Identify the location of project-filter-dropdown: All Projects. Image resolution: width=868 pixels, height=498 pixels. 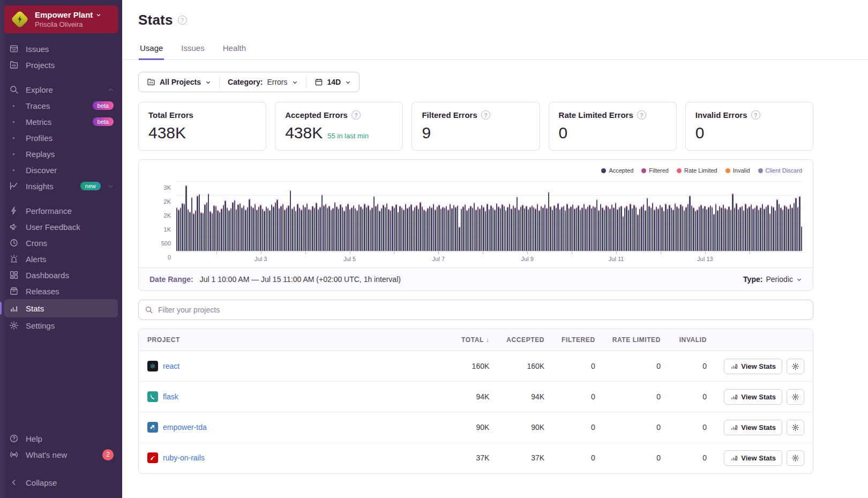
(179, 82).